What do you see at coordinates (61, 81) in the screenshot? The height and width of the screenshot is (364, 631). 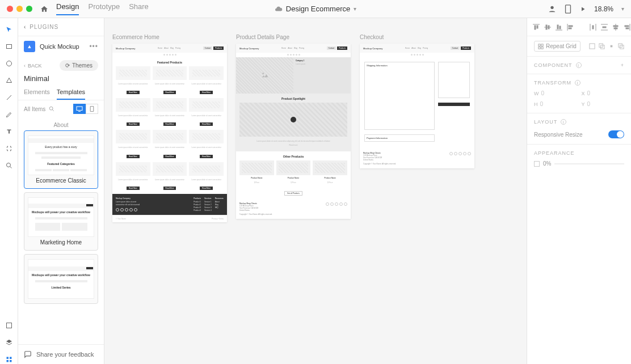 I see `theme-name: Minimal` at bounding box center [61, 81].